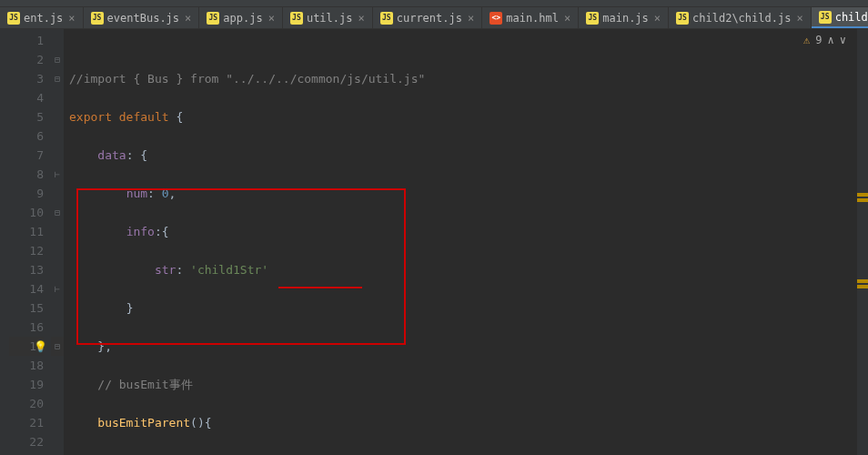 The height and width of the screenshot is (455, 868). Describe the element at coordinates (843, 40) in the screenshot. I see `next-highlight-icon: ∨` at that location.